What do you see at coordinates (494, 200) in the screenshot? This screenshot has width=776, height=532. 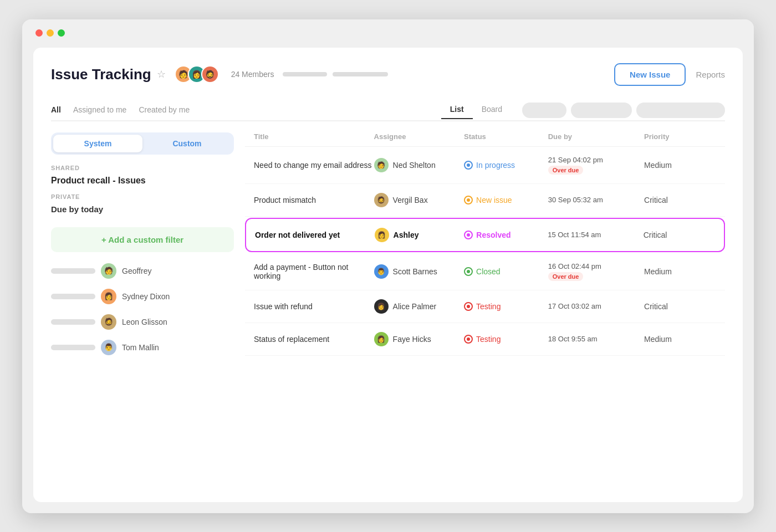 I see `status-text: New issue` at bounding box center [494, 200].